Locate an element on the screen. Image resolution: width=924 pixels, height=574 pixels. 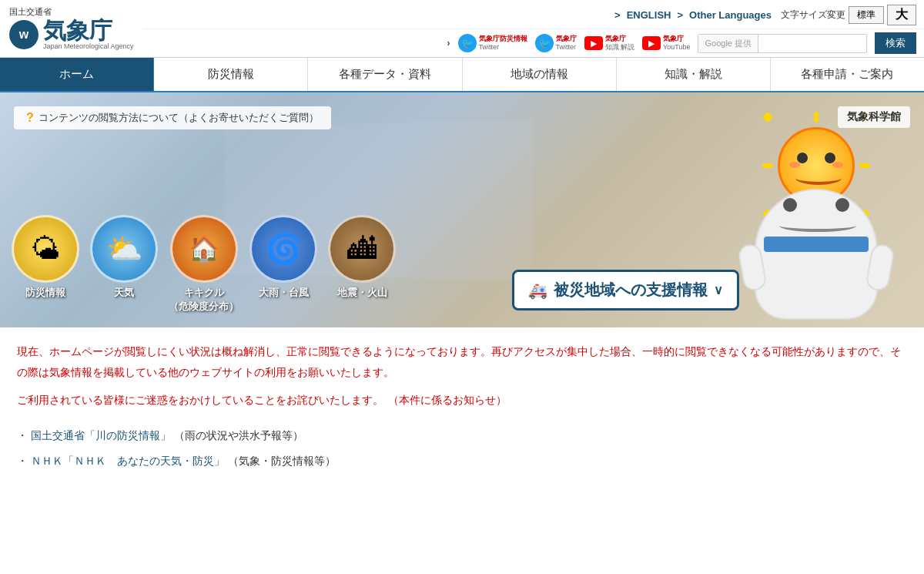
fontsize-area: 文字サイズ変更 標準 大 is located at coordinates (849, 15).